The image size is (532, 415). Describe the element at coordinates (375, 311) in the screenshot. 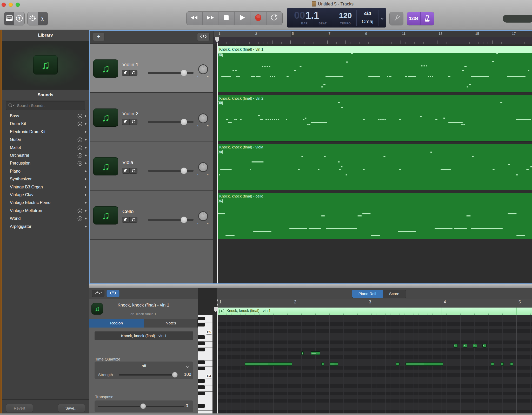

I see `piano-roll-region-strip: Knock, knock (final) - vln 1` at that location.